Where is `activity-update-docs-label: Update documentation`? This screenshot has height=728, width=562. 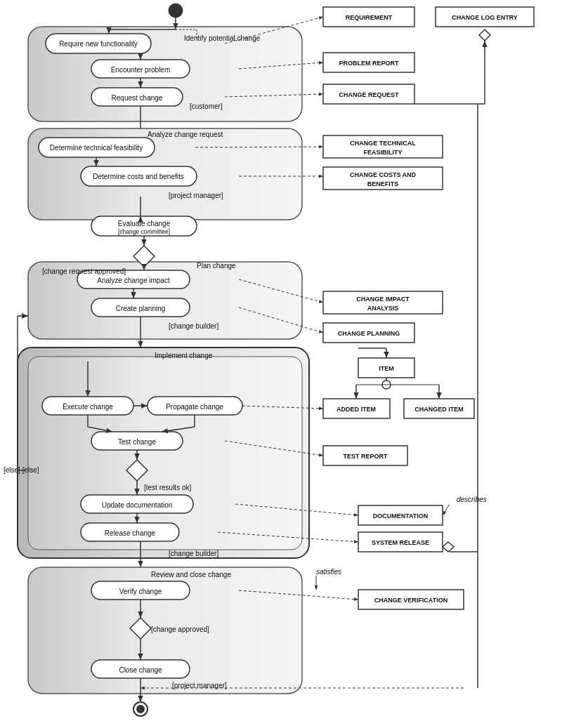 activity-update-docs-label: Update documentation is located at coordinates (138, 505).